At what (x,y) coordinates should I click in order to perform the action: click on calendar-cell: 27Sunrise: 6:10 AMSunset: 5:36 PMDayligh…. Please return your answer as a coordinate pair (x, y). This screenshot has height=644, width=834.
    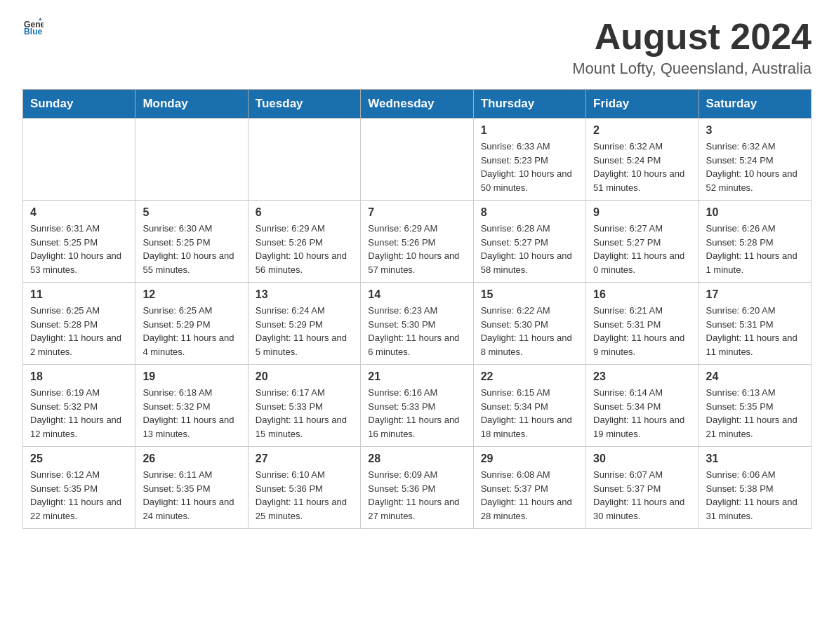
    Looking at the image, I should click on (304, 488).